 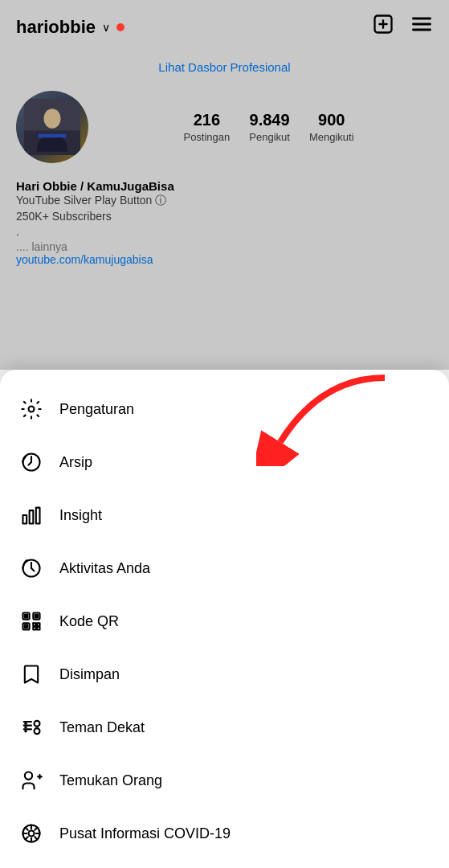 I want to click on following-count: 900, so click(x=332, y=121).